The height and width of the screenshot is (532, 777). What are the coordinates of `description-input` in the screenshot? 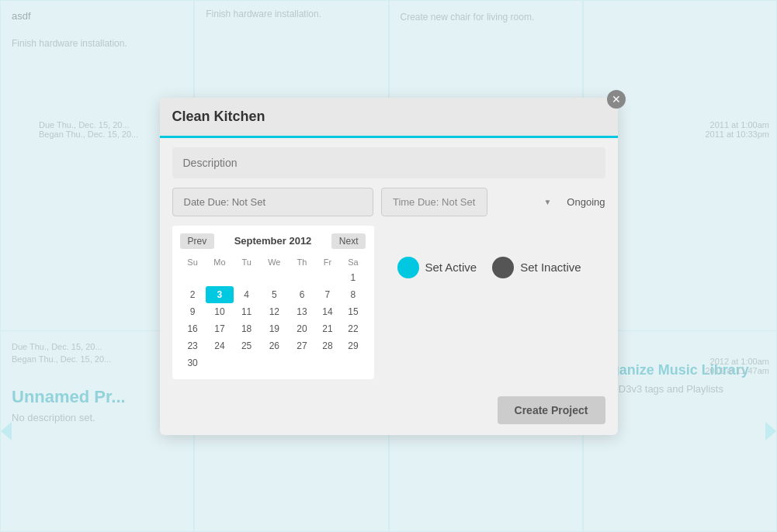 It's located at (389, 163).